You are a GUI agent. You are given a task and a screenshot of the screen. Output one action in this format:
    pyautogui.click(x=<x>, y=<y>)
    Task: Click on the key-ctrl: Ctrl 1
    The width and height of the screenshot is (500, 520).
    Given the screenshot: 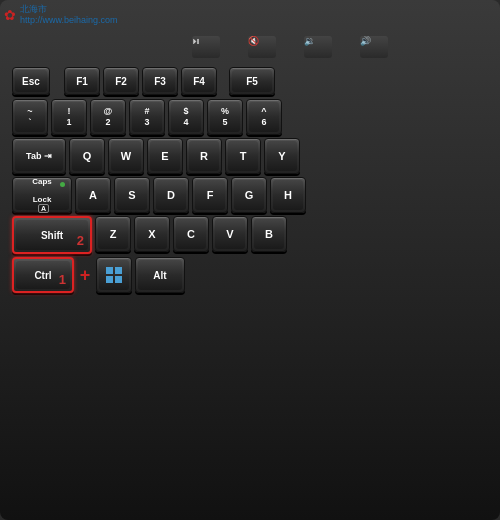 What is the action you would take?
    pyautogui.click(x=43, y=275)
    